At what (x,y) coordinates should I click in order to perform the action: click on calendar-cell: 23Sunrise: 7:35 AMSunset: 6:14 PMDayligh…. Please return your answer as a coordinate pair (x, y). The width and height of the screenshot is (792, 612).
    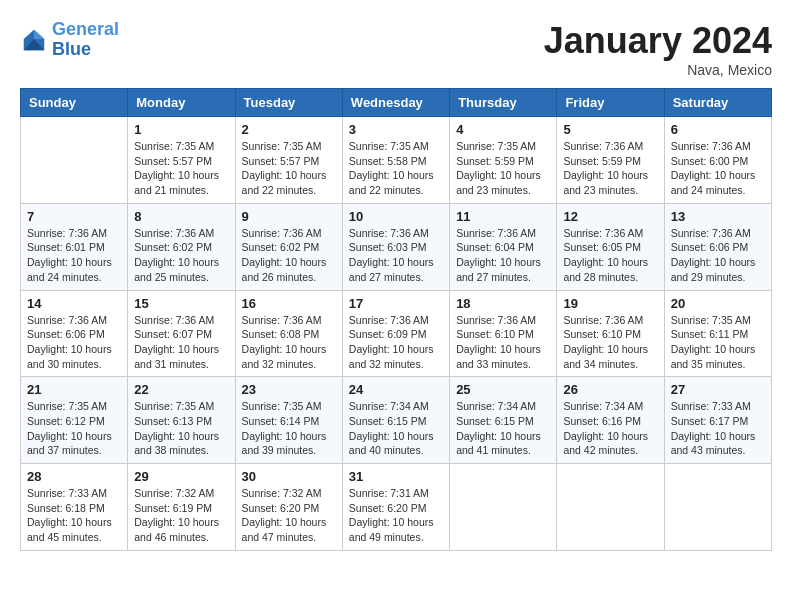
    Looking at the image, I should click on (288, 420).